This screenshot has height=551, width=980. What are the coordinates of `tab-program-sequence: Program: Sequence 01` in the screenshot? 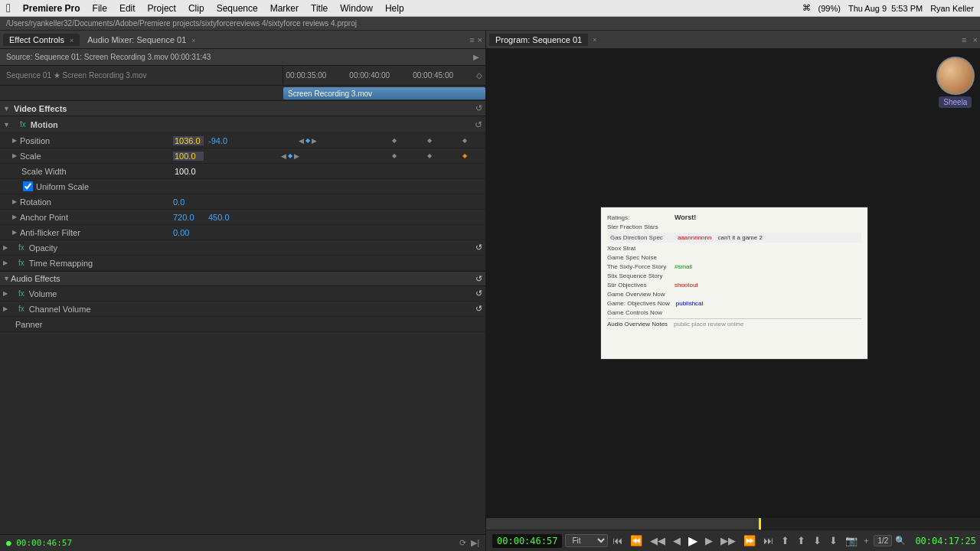 It's located at (539, 40).